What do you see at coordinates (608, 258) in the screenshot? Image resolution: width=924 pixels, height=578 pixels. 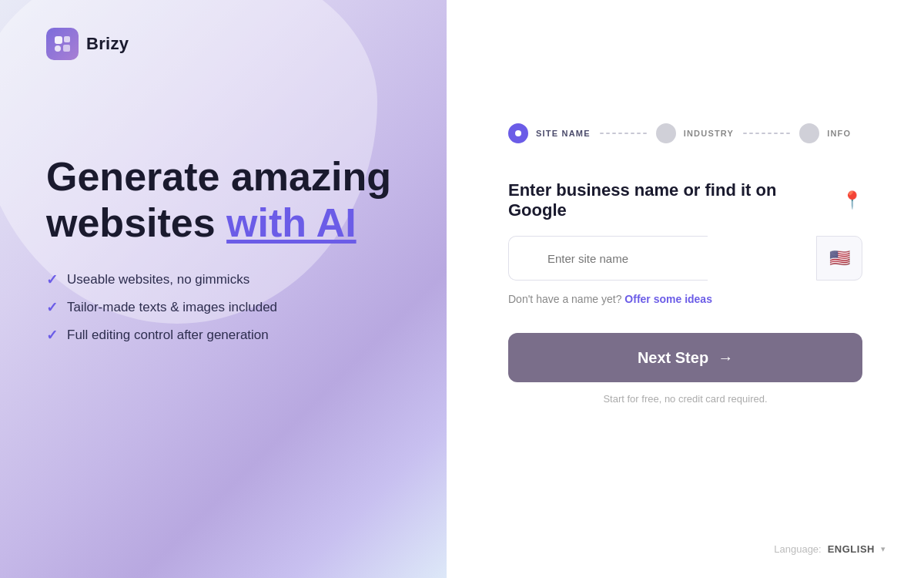 I see `site-name-input` at bounding box center [608, 258].